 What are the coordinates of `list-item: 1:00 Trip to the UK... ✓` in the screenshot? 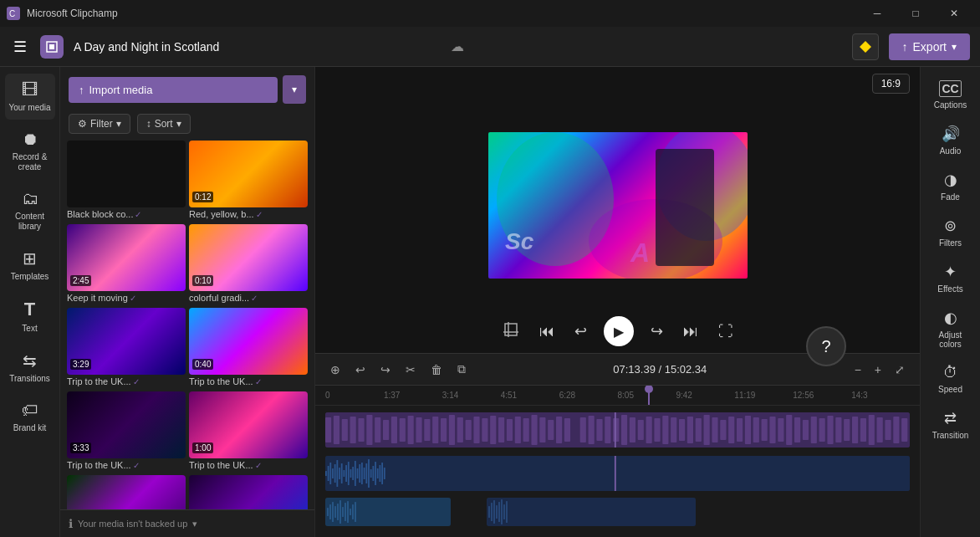 It's located at (248, 432).